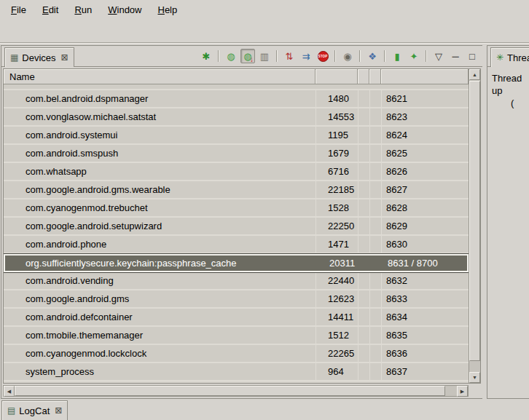  What do you see at coordinates (425, 226) in the screenshot?
I see `cell-port: 8629` at bounding box center [425, 226].